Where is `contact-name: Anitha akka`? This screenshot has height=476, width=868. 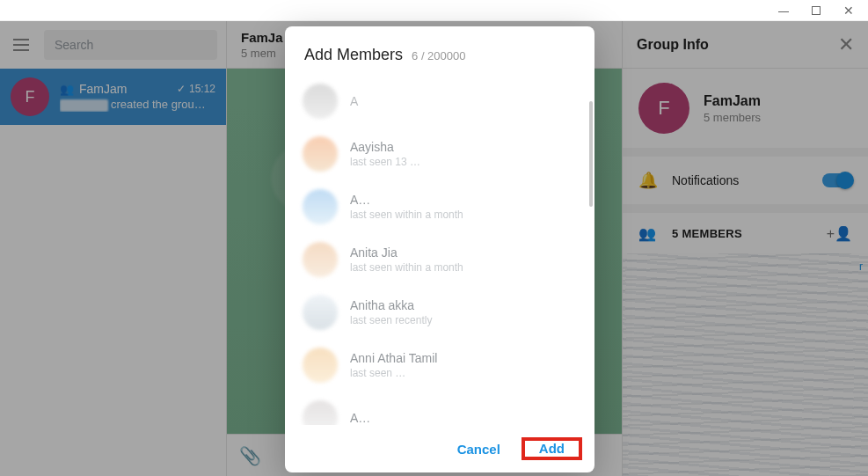 contact-name: Anitha akka is located at coordinates (468, 305).